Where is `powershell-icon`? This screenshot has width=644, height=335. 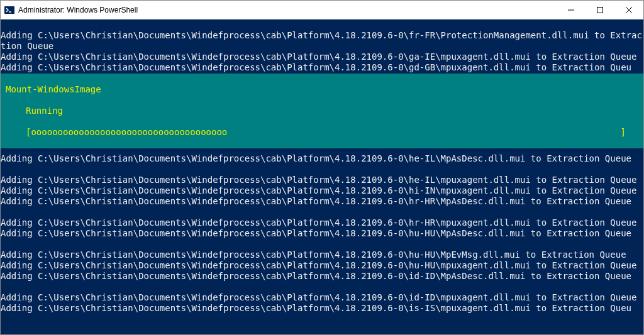 powershell-icon is located at coordinates (9, 10).